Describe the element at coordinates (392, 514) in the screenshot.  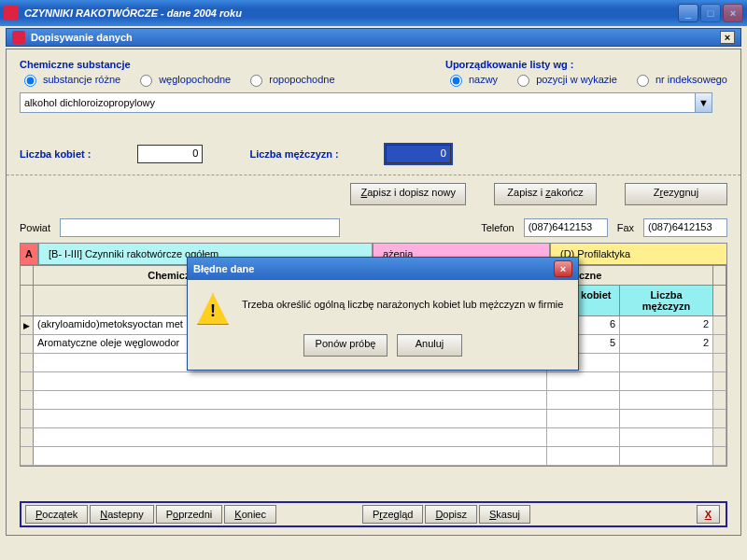
I see `nav-view-button: Przegląd` at that location.